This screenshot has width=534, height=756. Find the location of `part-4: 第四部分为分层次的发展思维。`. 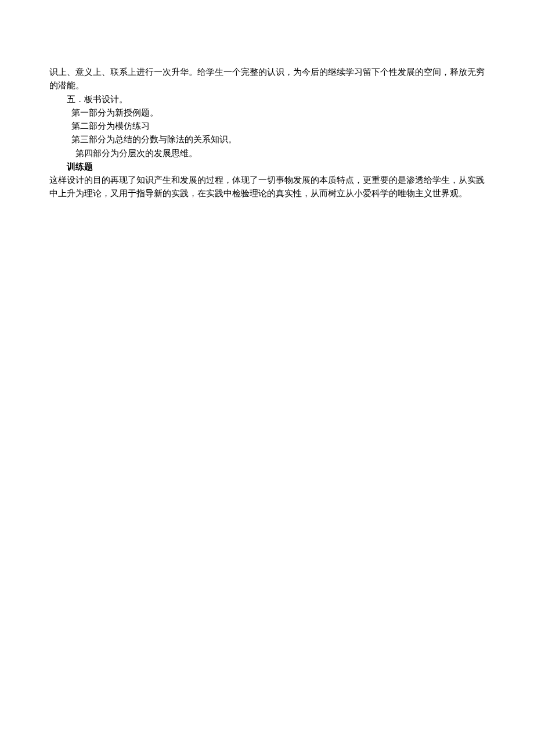

part-4: 第四部分为分层次的发展思维。 is located at coordinates (267, 153).